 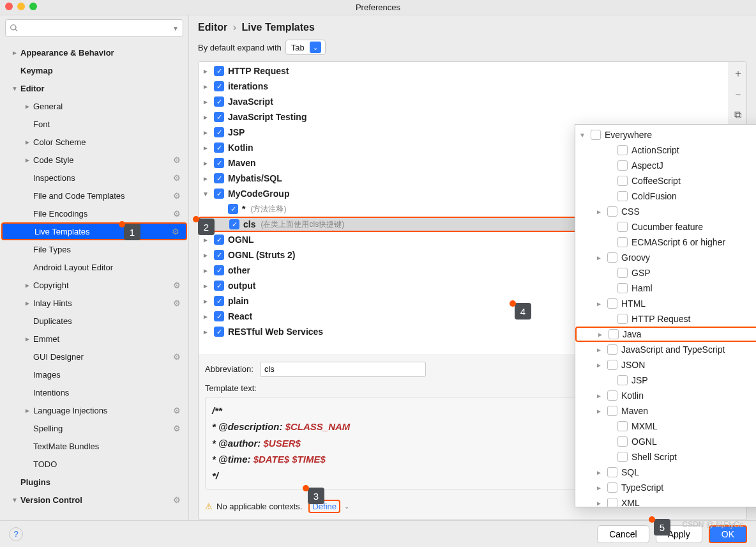 What do you see at coordinates (665, 135) in the screenshot?
I see `context-item: ▼Everywhere` at bounding box center [665, 135].